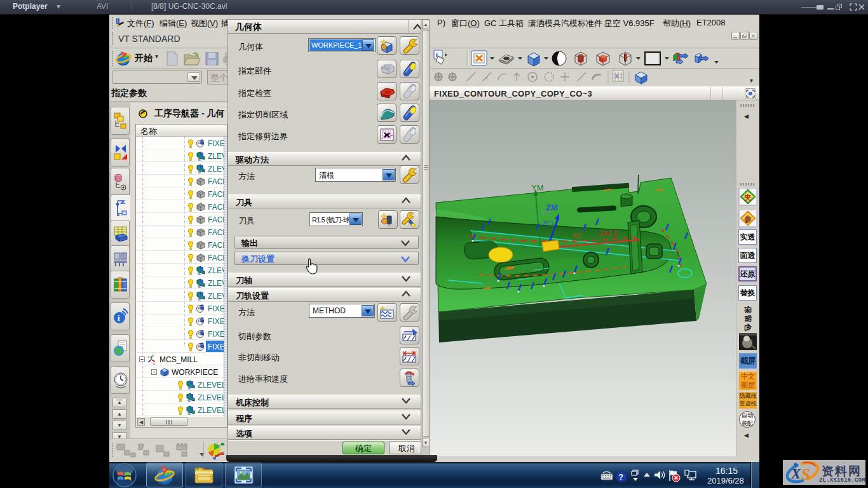 The width and height of the screenshot is (868, 488). Describe the element at coordinates (119, 318) in the screenshot. I see `svg-text: i` at that location.